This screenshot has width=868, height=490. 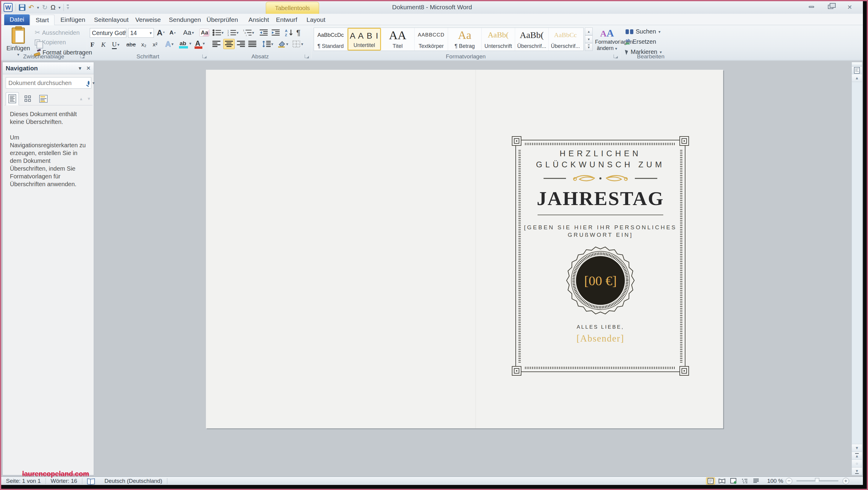 What do you see at coordinates (18, 42) in the screenshot?
I see `paste-button: Einfügen ▾` at bounding box center [18, 42].